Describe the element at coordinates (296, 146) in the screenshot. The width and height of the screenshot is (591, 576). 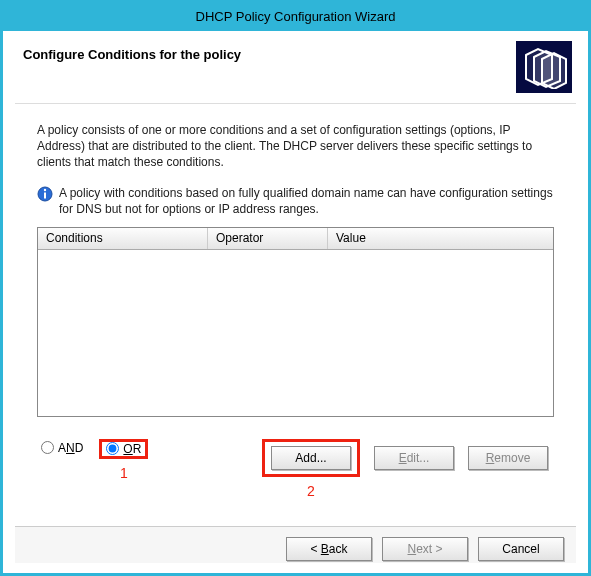
I see `description-text: A policy consists of one or more conditi…` at that location.